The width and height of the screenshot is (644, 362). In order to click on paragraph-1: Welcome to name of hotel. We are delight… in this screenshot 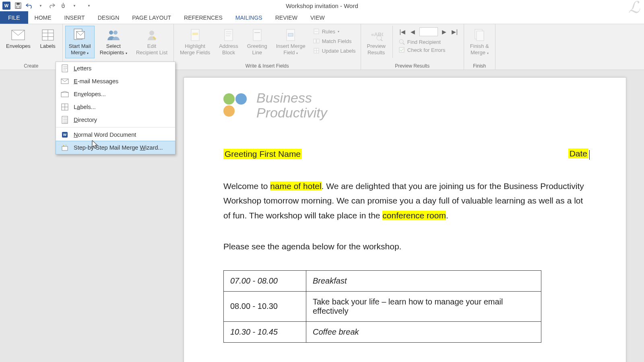, I will do `click(407, 201)`.